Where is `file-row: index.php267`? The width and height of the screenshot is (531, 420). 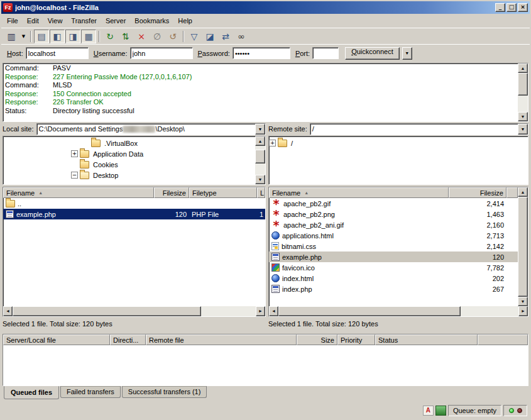 file-row: index.php267 is located at coordinates (393, 289).